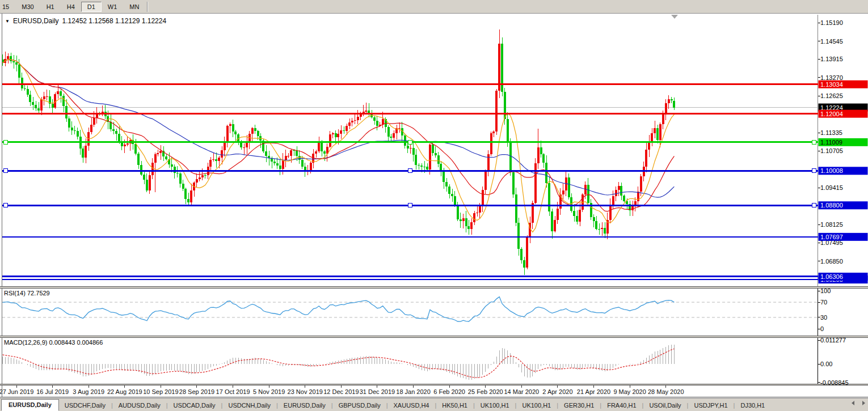  What do you see at coordinates (579, 406) in the screenshot?
I see `chart-tab-ger30-h1: GER30,H1` at bounding box center [579, 406].